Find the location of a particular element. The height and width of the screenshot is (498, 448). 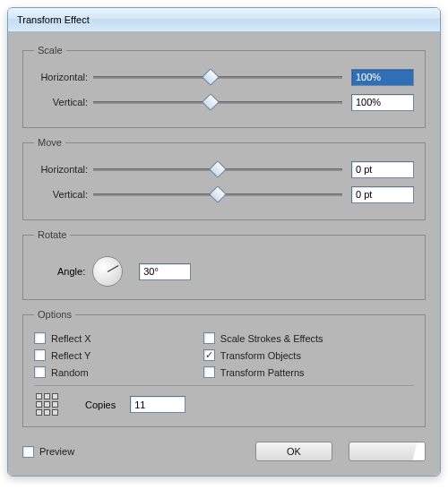

move-horizontal-label: Horizontal: is located at coordinates (64, 169).